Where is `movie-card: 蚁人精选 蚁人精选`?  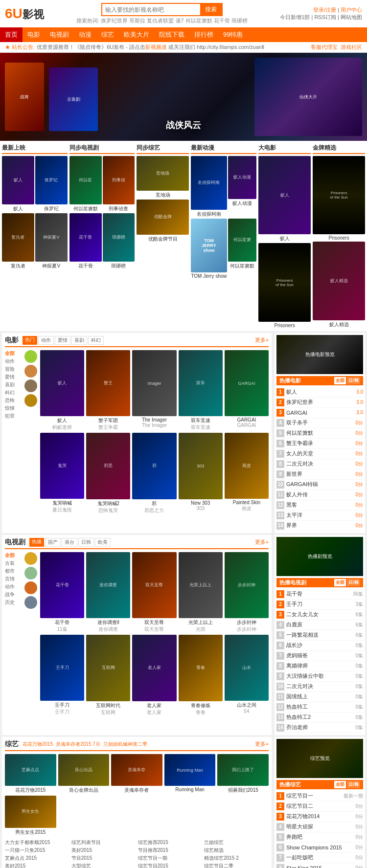
movie-card: 蚁人精选 蚁人精选 is located at coordinates (339, 285).